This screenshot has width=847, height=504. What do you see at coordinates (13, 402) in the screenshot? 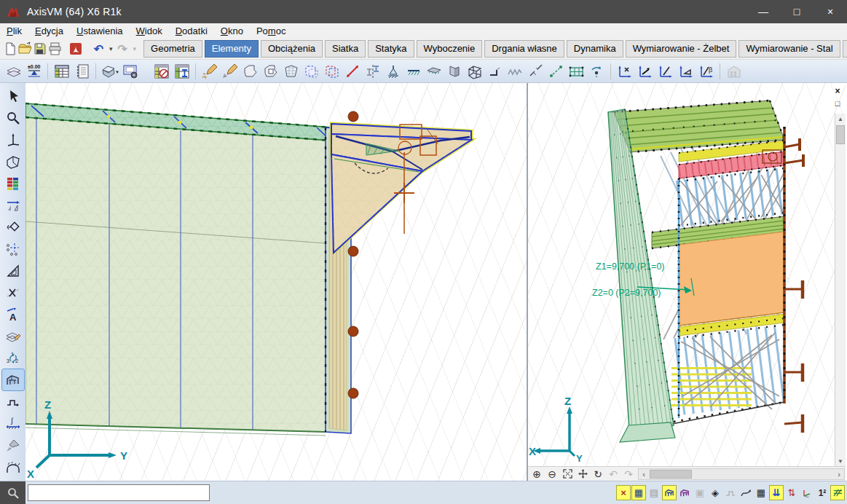
I see `polyline-icon` at bounding box center [13, 402].